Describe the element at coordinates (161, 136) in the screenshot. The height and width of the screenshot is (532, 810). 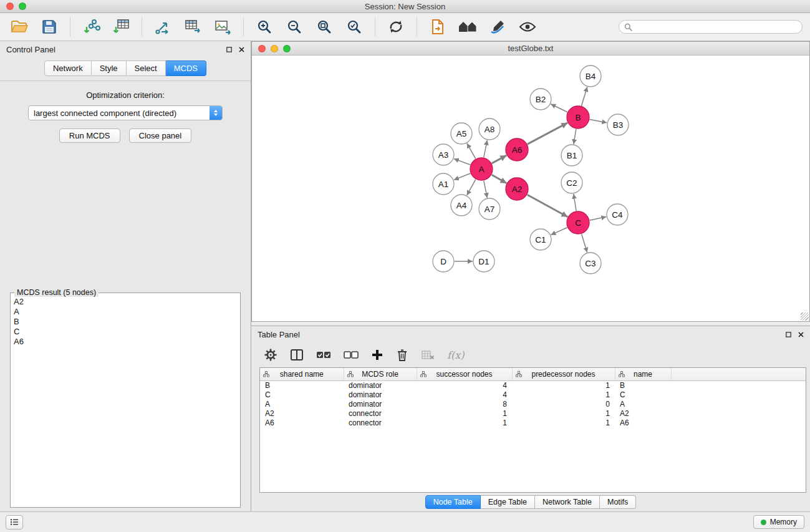
I see `close-panel-action-button: Close panel` at that location.